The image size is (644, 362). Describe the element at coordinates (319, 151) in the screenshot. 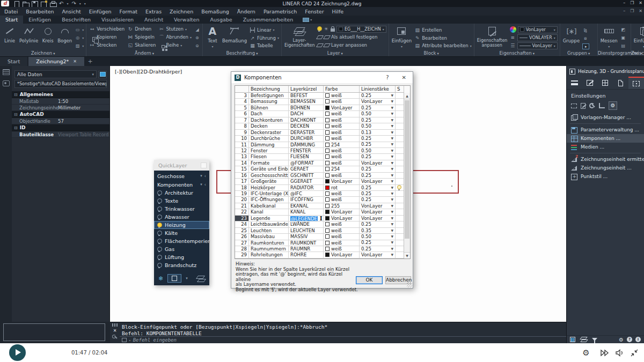

I see `table-row: 12FensterFENSTERweiß0.50▼` at that location.